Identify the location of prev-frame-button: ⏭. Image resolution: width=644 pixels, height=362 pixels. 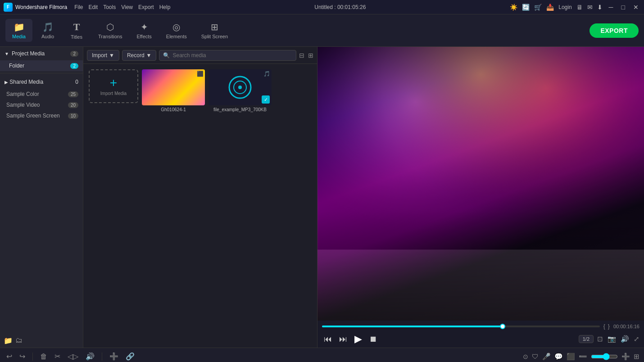
(343, 339).